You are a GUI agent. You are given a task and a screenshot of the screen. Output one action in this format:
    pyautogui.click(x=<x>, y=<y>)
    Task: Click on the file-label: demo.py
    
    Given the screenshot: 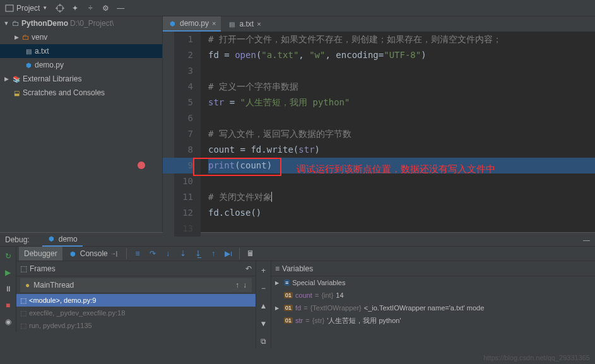 What is the action you would take?
    pyautogui.click(x=49, y=65)
    